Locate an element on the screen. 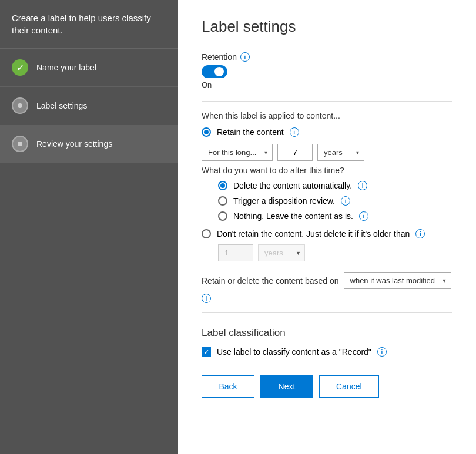 This screenshot has height=454, width=476. retain-content-radio is located at coordinates (206, 132).